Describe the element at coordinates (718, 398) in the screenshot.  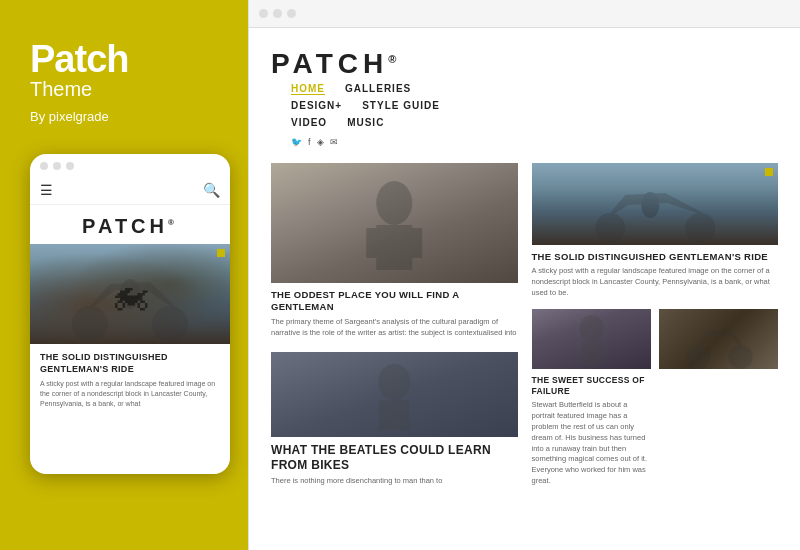
I see `bikes-bottom-post` at that location.